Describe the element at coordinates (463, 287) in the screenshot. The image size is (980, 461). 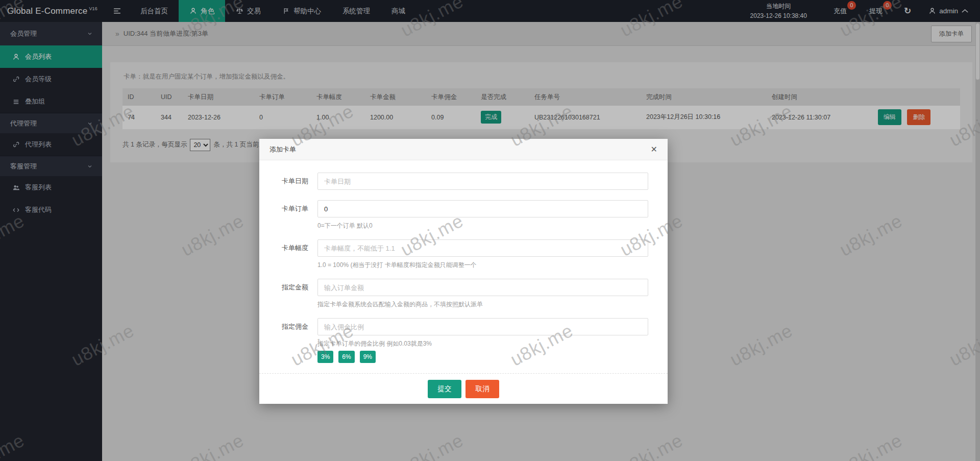
I see `form-row-amount: 指定金额` at that location.